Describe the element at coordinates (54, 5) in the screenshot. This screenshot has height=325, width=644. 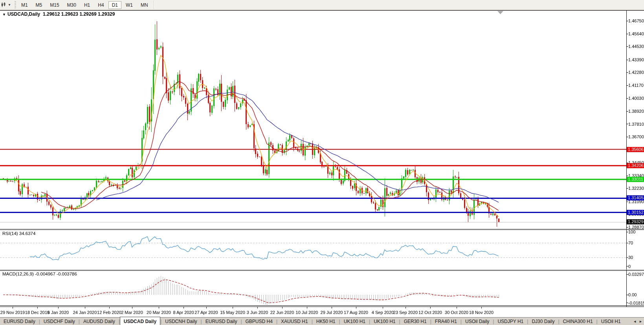
I see `timeframe-button-m15: M15` at that location.